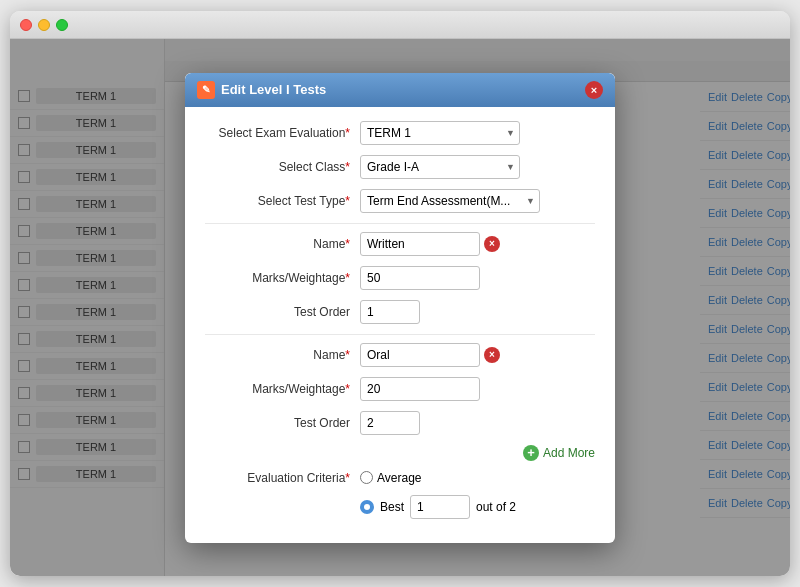  I want to click on name2-input, so click(420, 355).